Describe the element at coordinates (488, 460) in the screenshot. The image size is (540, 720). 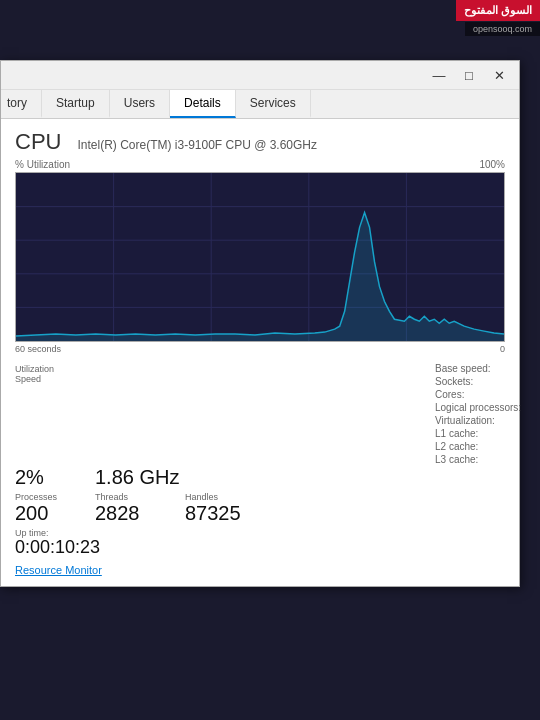
I see `right-stat-label: L3 cache:` at that location.